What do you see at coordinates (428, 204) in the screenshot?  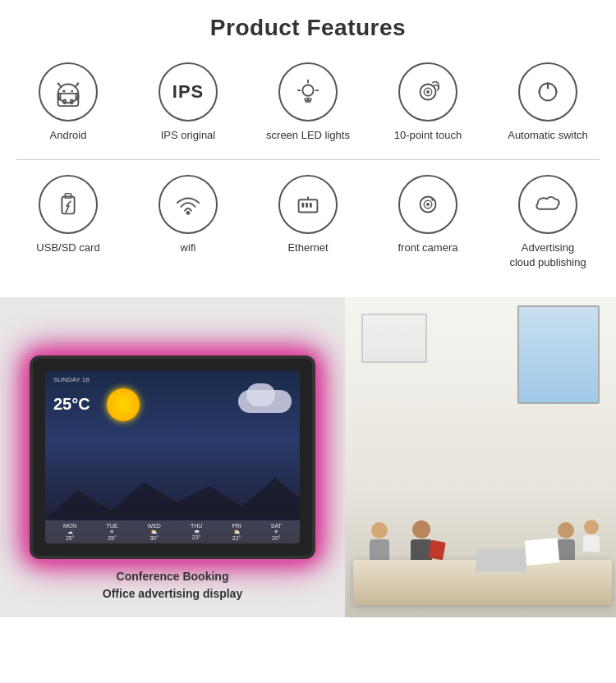 I see `camera-icon` at bounding box center [428, 204].